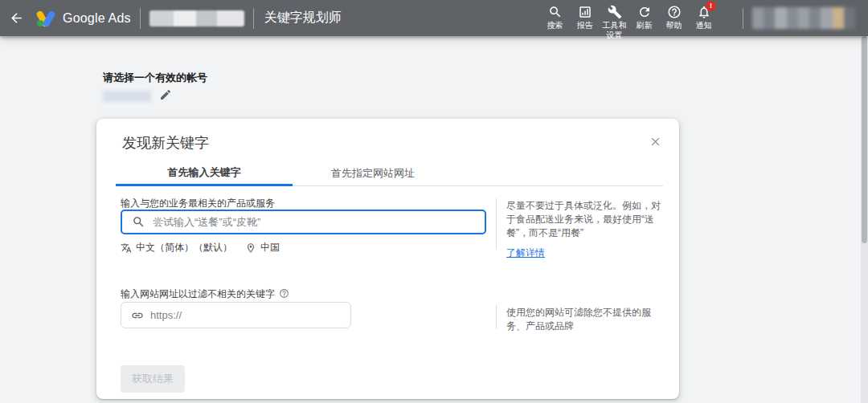  Describe the element at coordinates (198, 294) in the screenshot. I see `url-section-label-text: 输入网站网址以过滤不相关的关键字` at that location.